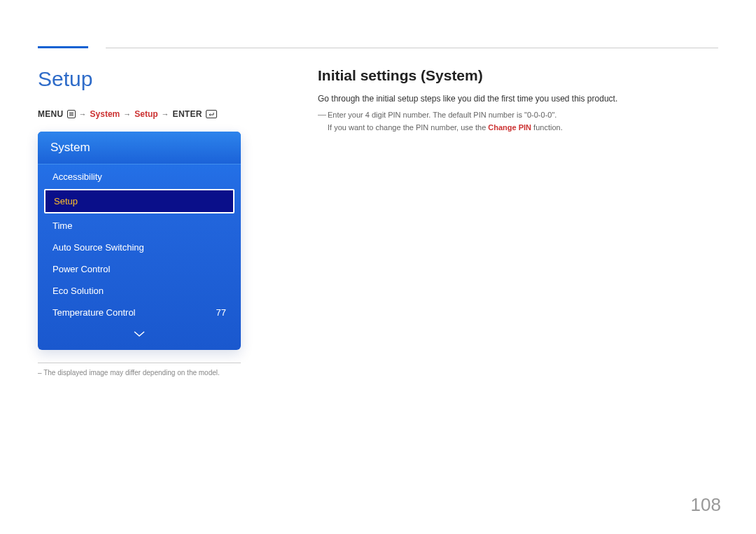 This screenshot has width=756, height=534. I want to click on menu-item-value: 77, so click(221, 312).